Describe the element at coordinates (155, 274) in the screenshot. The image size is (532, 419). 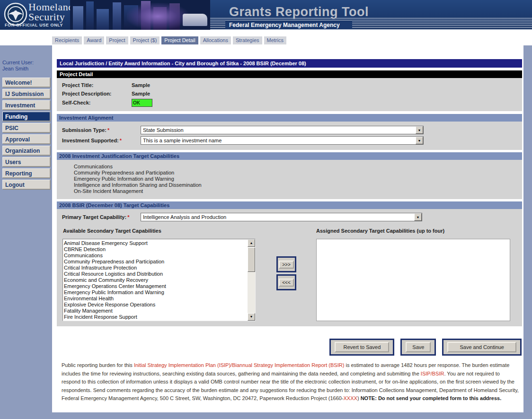
I see `listbox-option: Critical Resource Logistics and Distribu…` at that location.